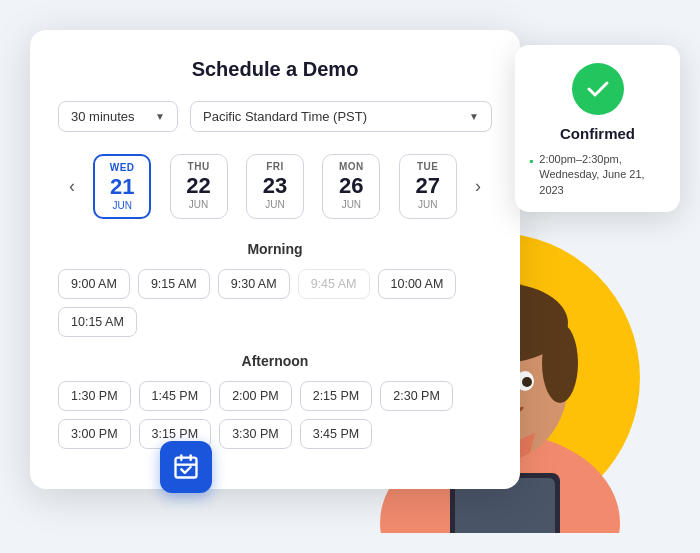  I want to click on duration-value: 30 minutes, so click(103, 116).